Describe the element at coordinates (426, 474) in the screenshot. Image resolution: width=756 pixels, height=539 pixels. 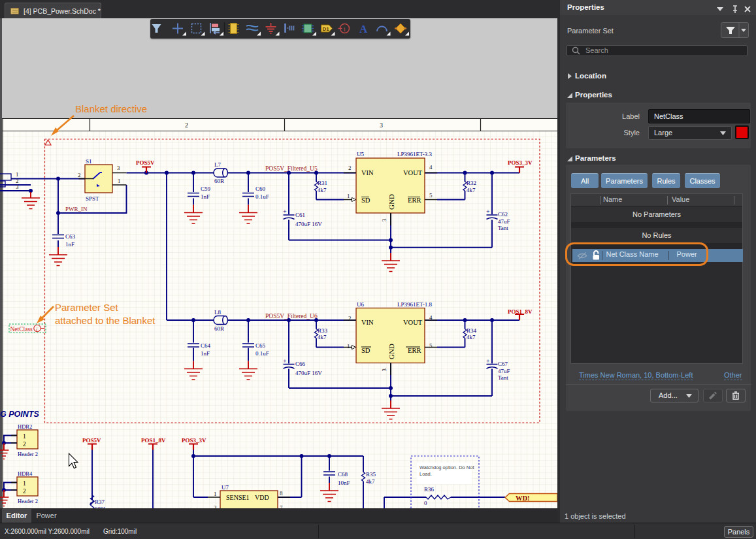
I see `svg-text: Load.` at that location.